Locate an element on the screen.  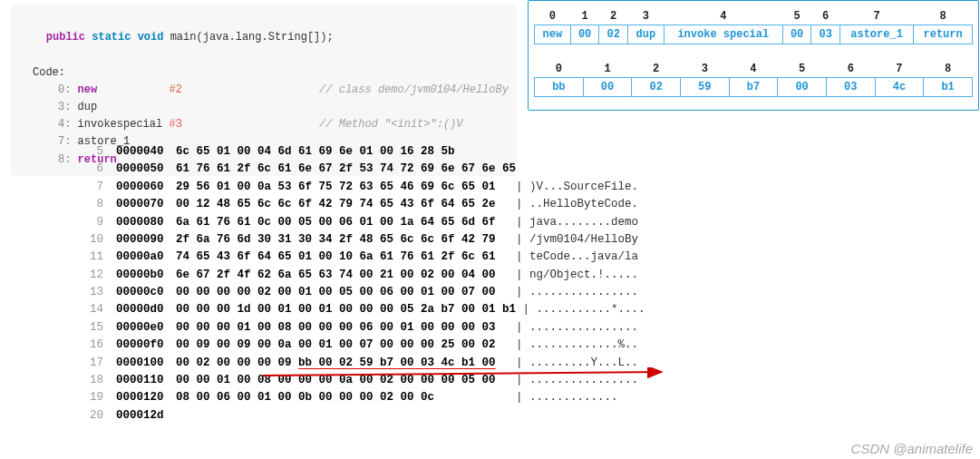
bytecode-line-1: 3: dup is located at coordinates (264, 107).